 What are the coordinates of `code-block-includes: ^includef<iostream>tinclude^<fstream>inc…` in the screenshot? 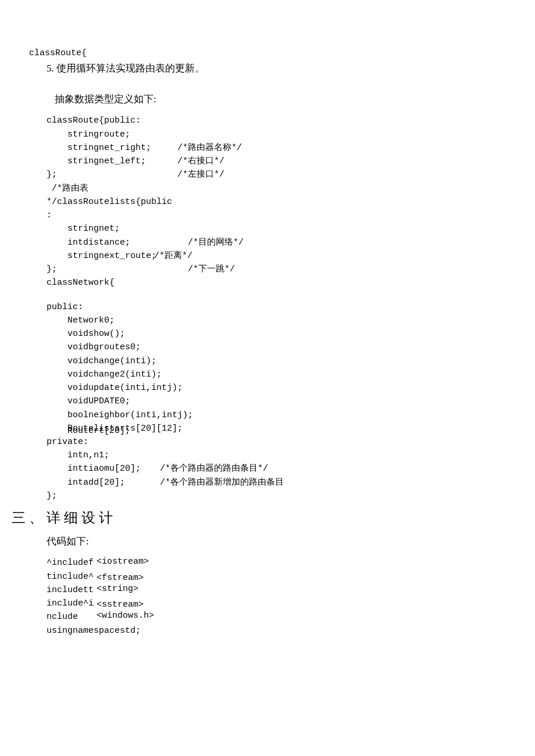 It's located at (276, 597).